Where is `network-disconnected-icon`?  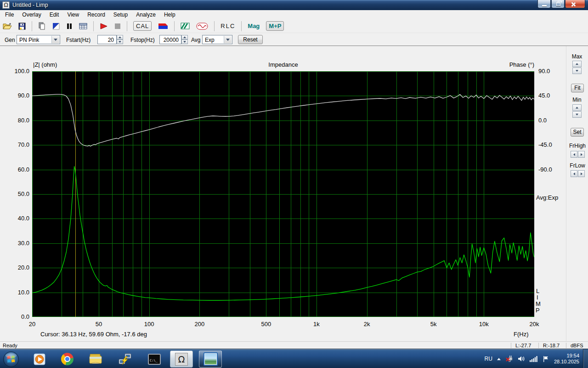 network-disconnected-icon is located at coordinates (509, 359).